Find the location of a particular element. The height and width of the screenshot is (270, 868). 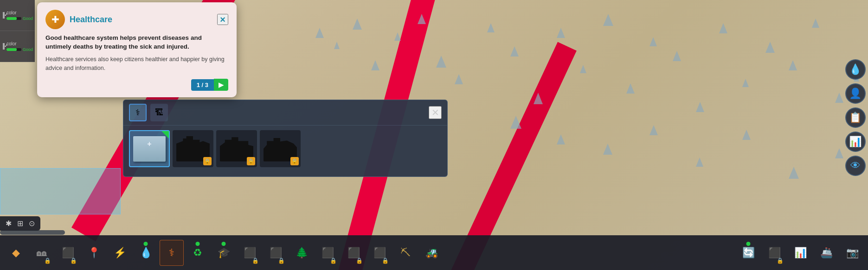

tooltip-sub-text: Healthcare services also keep citizens h… is located at coordinates (137, 64).